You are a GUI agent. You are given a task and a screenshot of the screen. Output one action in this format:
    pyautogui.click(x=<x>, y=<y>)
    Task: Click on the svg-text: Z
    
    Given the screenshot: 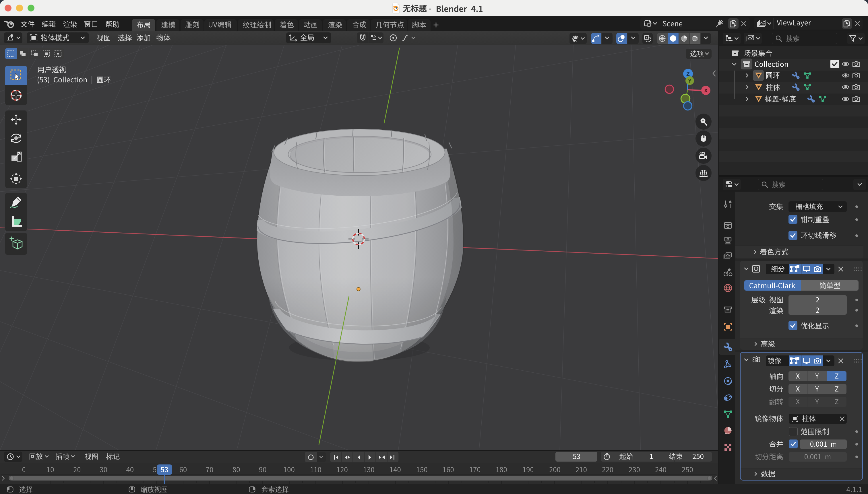 What is the action you would take?
    pyautogui.click(x=688, y=74)
    